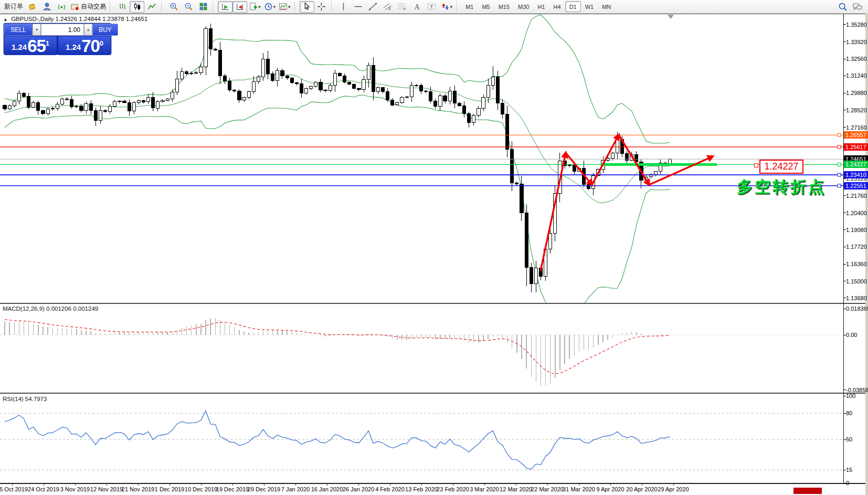 This screenshot has width=868, height=495. Describe the element at coordinates (152, 7) in the screenshot. I see `line-chart-icon` at that location.